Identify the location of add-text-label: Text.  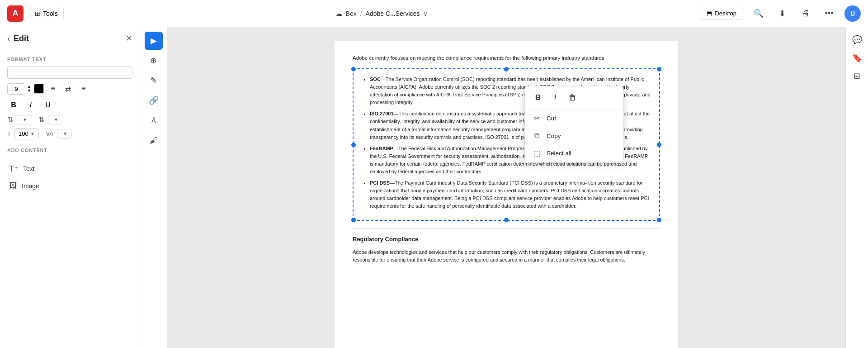
(29, 169).